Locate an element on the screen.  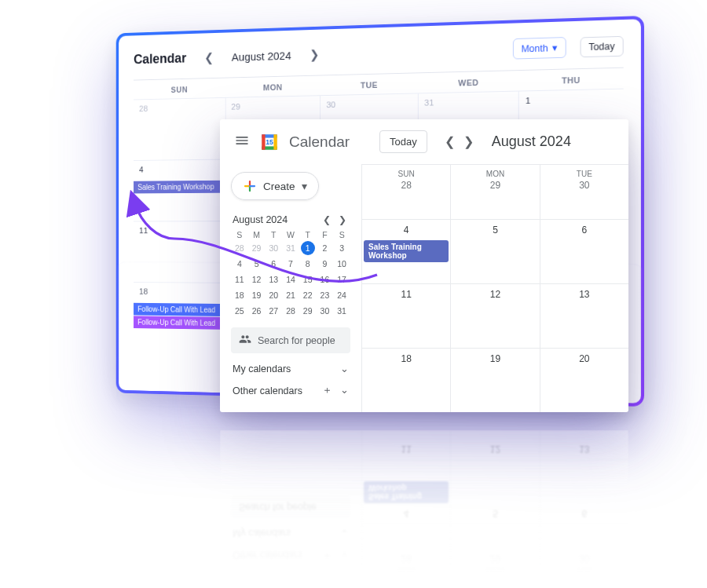
people-icon is located at coordinates (245, 341).